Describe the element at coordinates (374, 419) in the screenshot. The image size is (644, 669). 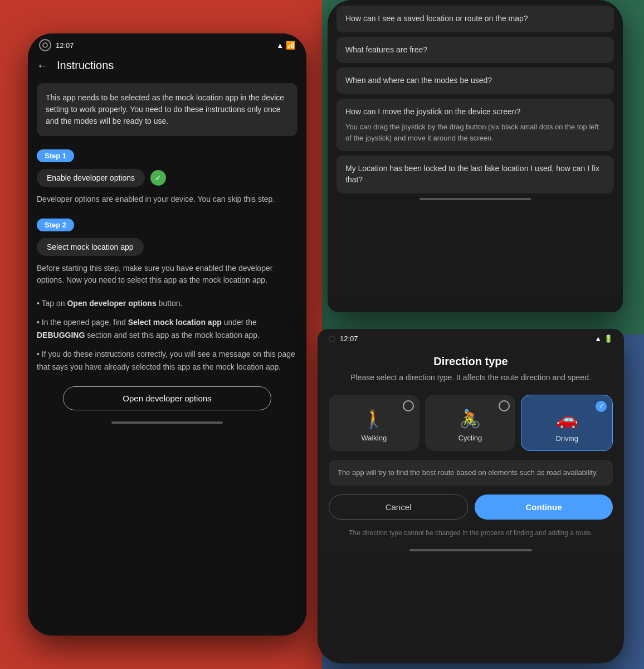
I see `walking-icon: 🚶` at that location.